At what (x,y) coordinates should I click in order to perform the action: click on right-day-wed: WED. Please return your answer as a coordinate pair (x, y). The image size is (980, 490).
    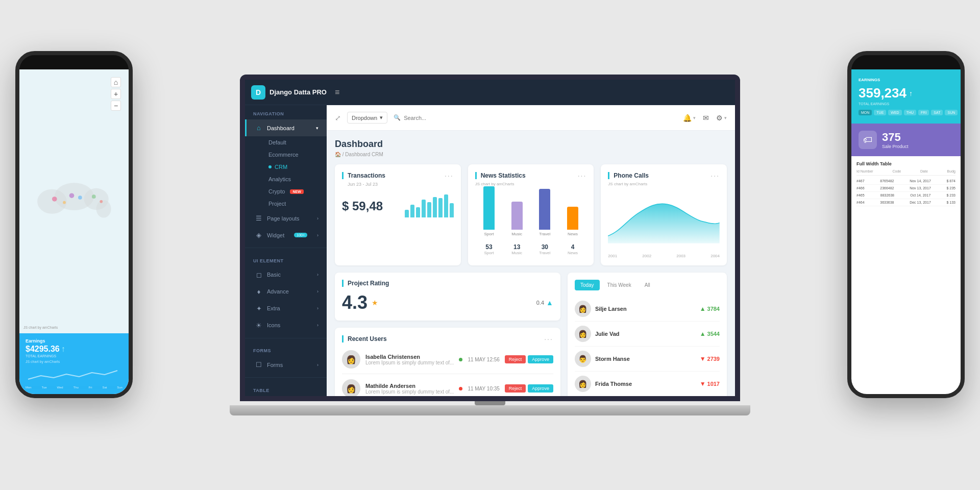
    Looking at the image, I should click on (895, 112).